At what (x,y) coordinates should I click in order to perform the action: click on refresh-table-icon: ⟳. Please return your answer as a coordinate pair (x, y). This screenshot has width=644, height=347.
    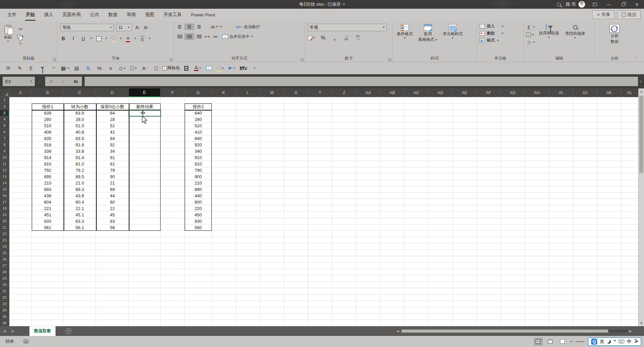
    Looking at the image, I should click on (8, 68).